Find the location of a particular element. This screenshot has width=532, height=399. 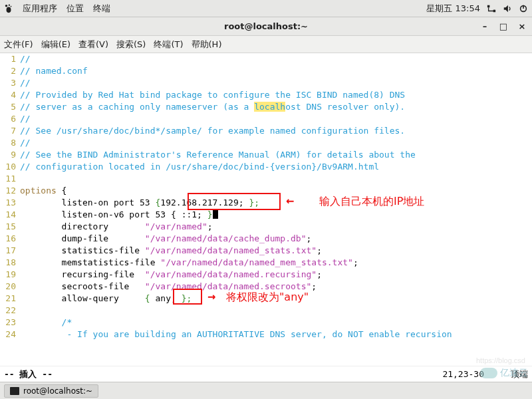

gnome-bottom-panel: root@localhost:~ is located at coordinates (266, 390).